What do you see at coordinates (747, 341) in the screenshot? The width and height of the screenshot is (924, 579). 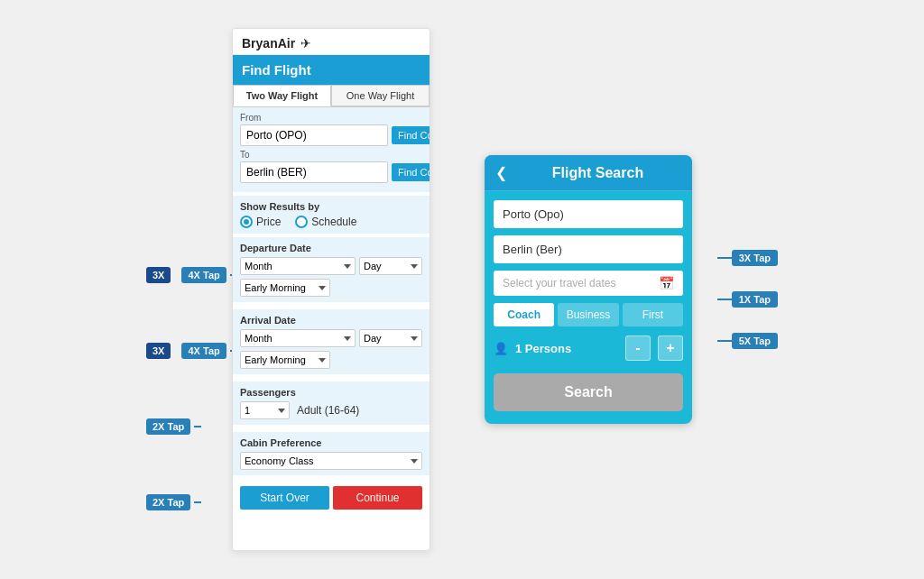 I see `persons-annotation-right: 5X Tap` at bounding box center [747, 341].